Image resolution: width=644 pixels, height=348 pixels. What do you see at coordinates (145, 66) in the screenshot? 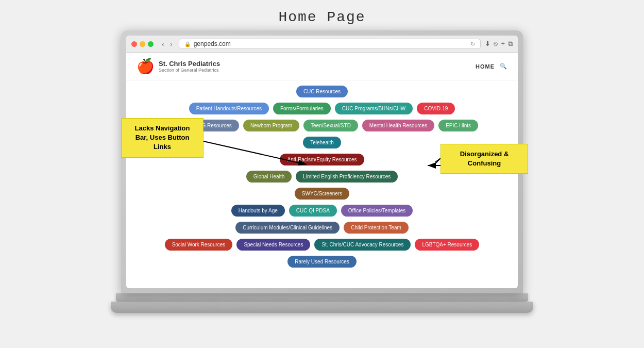
I see `logo-icon: 🍎` at bounding box center [145, 66].